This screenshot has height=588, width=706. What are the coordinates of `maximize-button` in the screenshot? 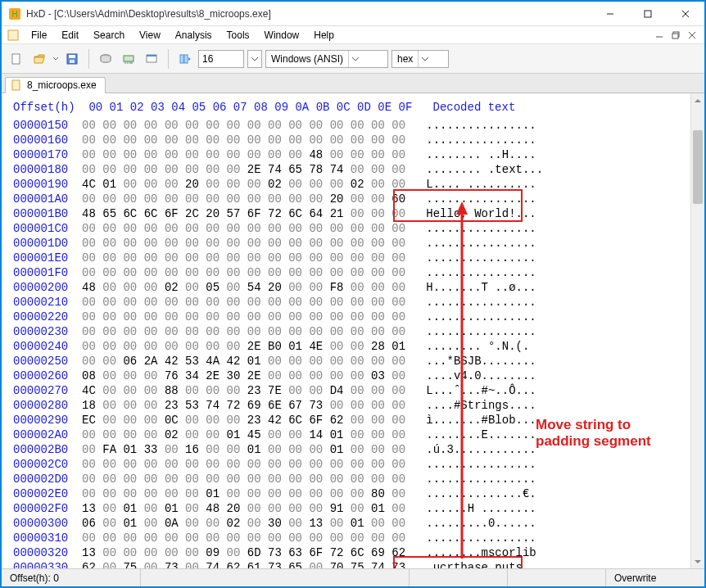 It's located at (648, 14).